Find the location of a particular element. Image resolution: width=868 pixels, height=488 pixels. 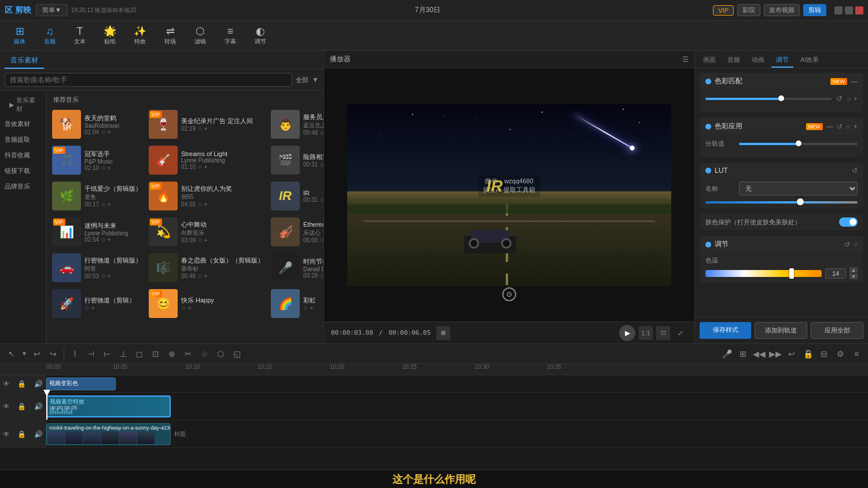

list-item: 🚀 行密驰道（剪辑） ☆ + is located at coordinates (97, 304).